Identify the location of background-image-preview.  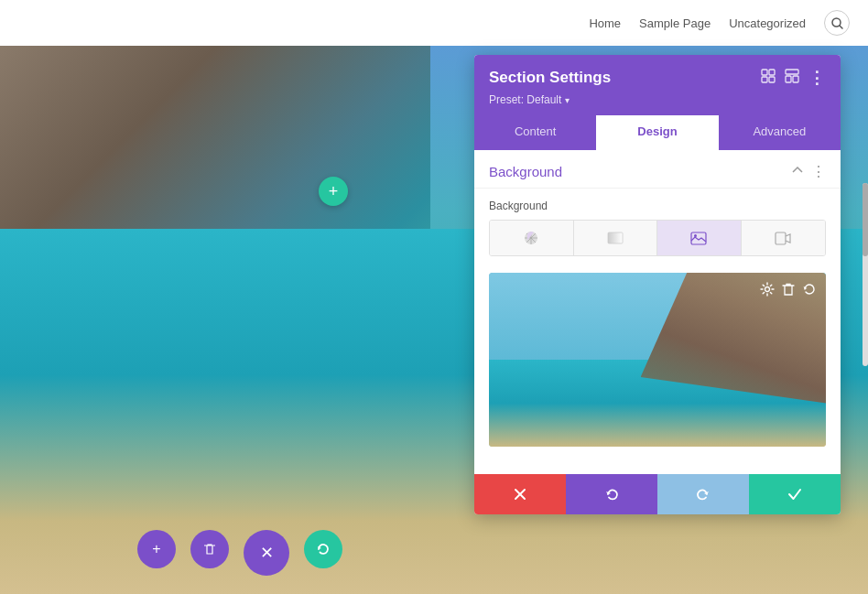
(657, 360).